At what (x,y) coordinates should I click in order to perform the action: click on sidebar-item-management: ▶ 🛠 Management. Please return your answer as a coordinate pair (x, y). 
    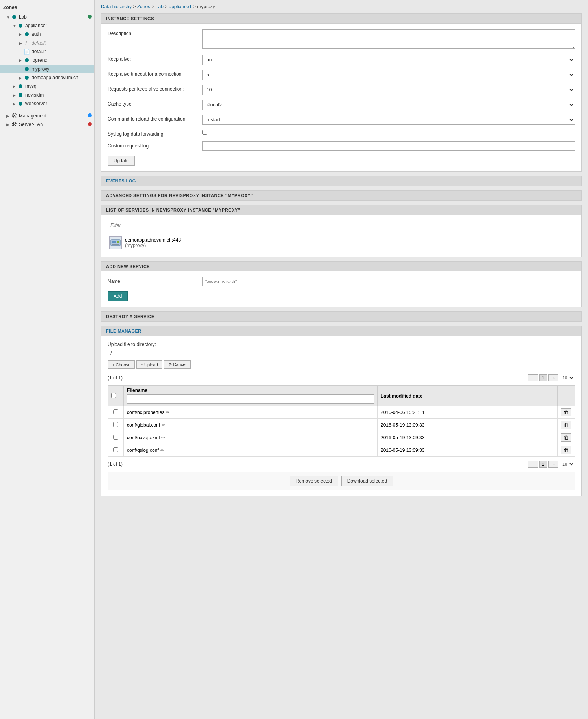
    Looking at the image, I should click on (47, 116).